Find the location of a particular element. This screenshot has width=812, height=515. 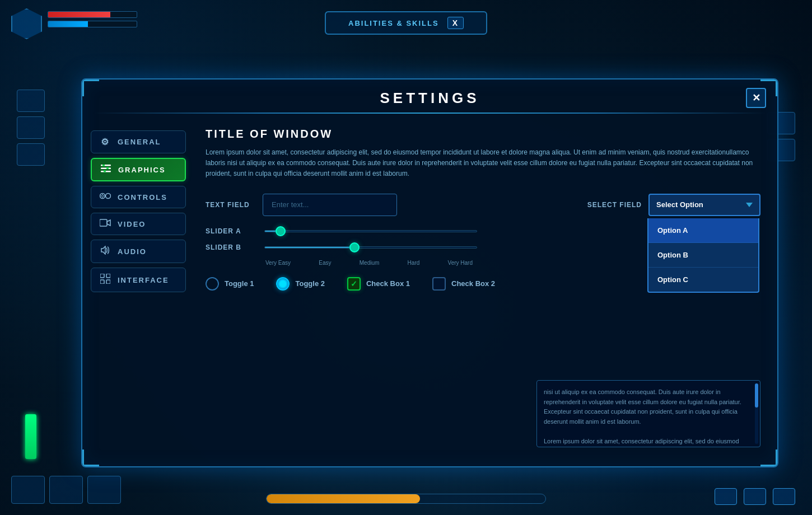

toggle-1-circle is located at coordinates (212, 284).